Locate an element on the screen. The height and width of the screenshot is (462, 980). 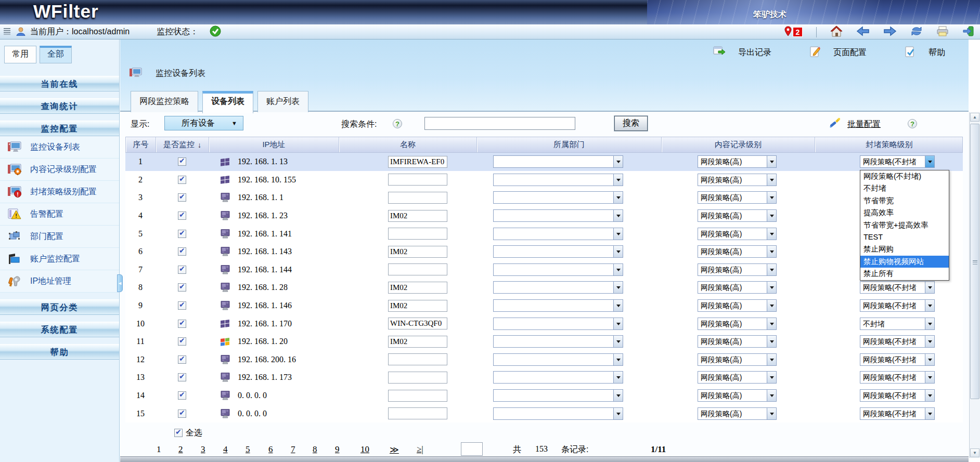
page-link: 3 is located at coordinates (203, 450).